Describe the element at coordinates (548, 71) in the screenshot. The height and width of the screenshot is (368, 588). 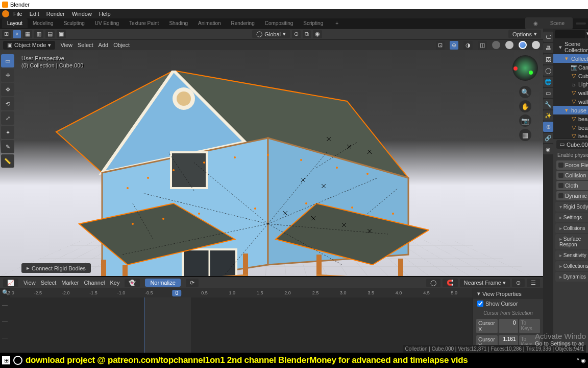
I see `tab-scene-icon: ◯` at that location.